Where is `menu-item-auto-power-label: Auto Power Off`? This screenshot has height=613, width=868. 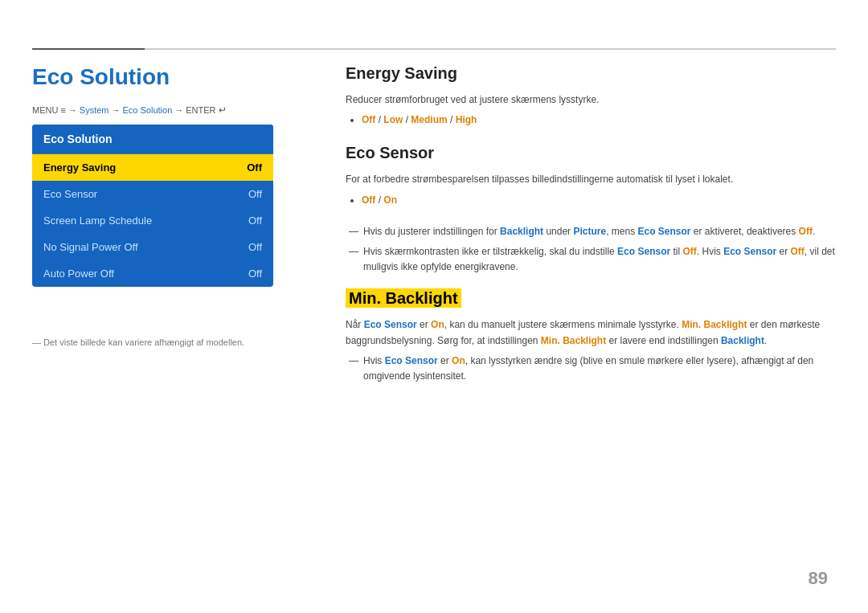
menu-item-auto-power-label: Auto Power Off is located at coordinates (79, 273).